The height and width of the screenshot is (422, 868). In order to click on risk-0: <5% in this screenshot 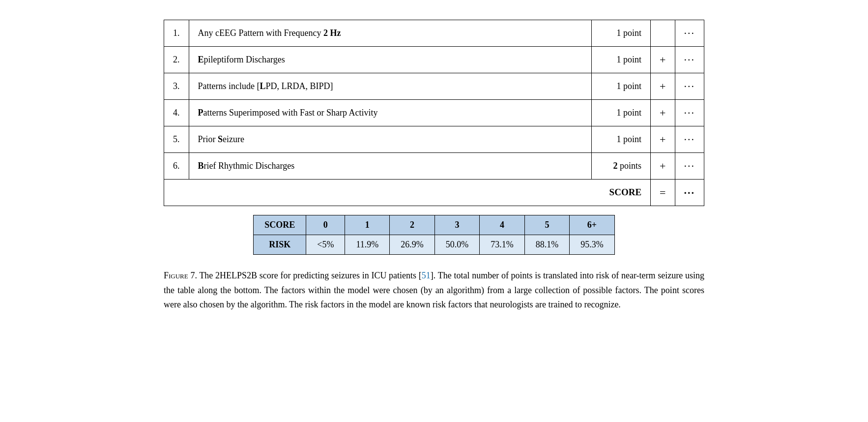, I will do `click(325, 245)`.